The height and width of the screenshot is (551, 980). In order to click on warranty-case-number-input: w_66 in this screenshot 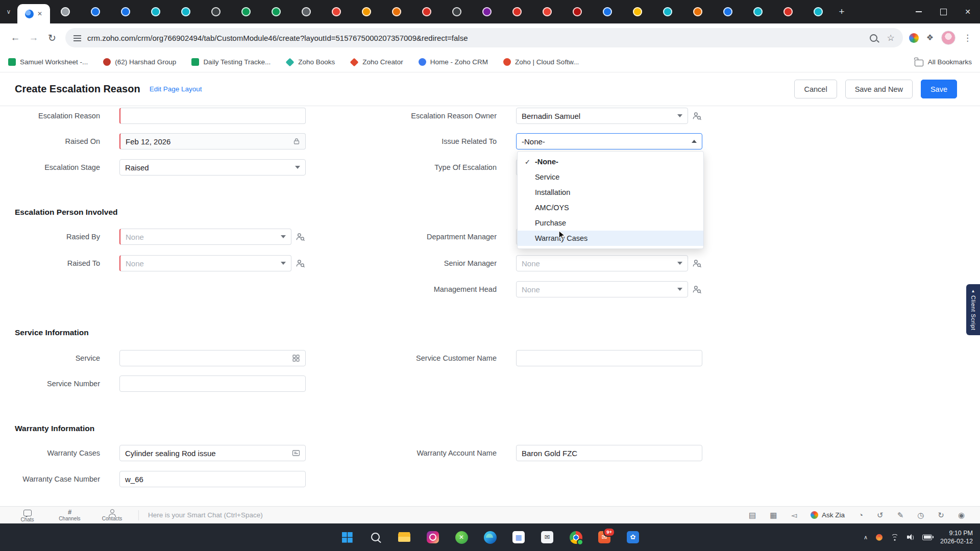, I will do `click(212, 479)`.